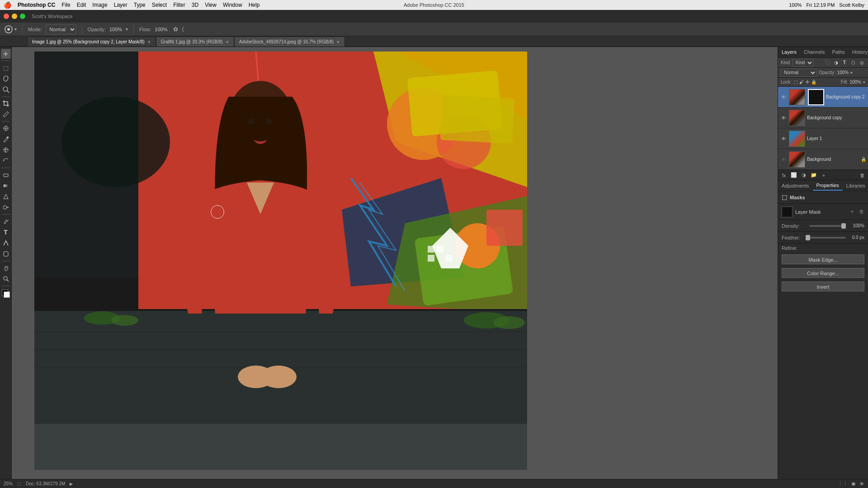  Describe the element at coordinates (6, 254) in the screenshot. I see `tool-shape` at that location.